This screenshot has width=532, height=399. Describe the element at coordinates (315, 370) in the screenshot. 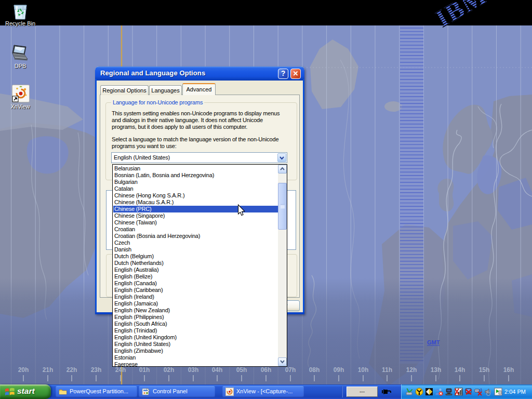

I see `svg-text: 08h` at that location.